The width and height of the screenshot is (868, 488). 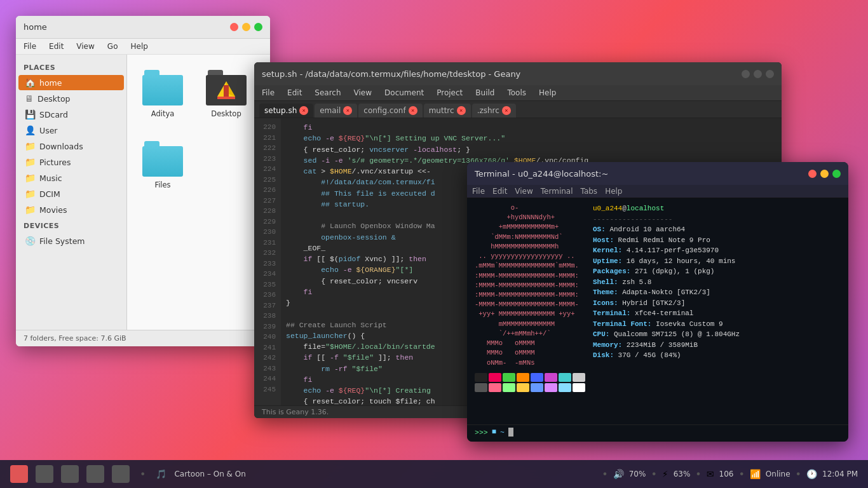 I want to click on sidebar-item-dcim: 📁 DCIM, so click(x=71, y=194).